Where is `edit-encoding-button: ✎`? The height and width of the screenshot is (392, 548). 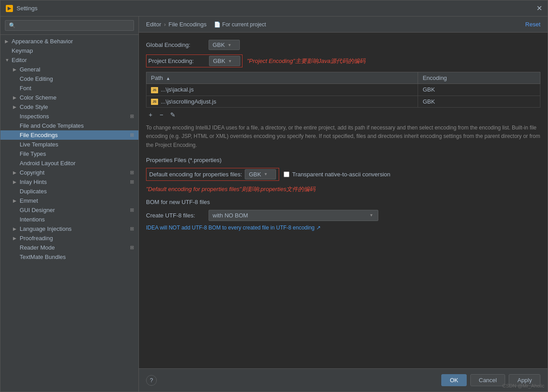
edit-encoding-button: ✎ is located at coordinates (173, 115).